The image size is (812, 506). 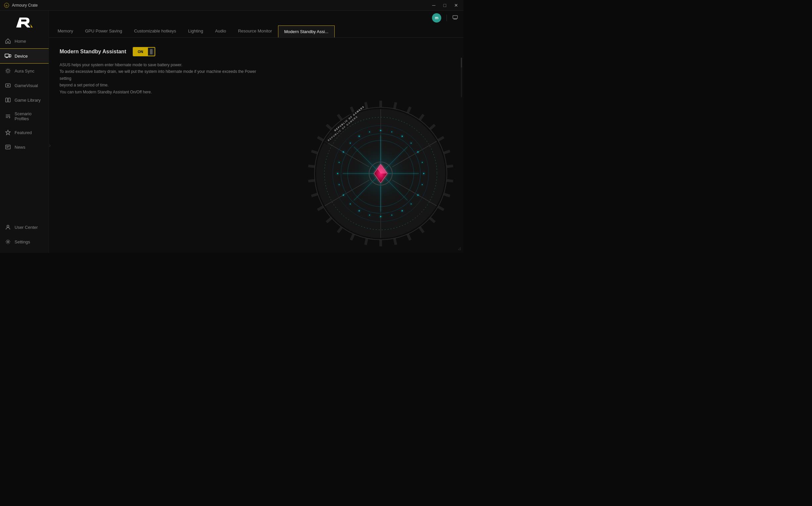 What do you see at coordinates (159, 71) in the screenshot?
I see `modern-standby-section: Modern Standby Assistant ON ASUS helps y…` at bounding box center [159, 71].